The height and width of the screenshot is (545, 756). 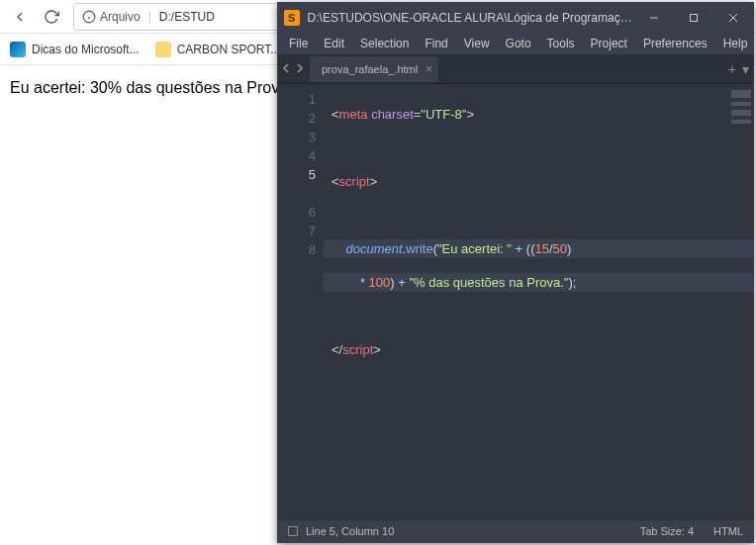 What do you see at coordinates (519, 44) in the screenshot?
I see `menu-goto: Goto` at bounding box center [519, 44].